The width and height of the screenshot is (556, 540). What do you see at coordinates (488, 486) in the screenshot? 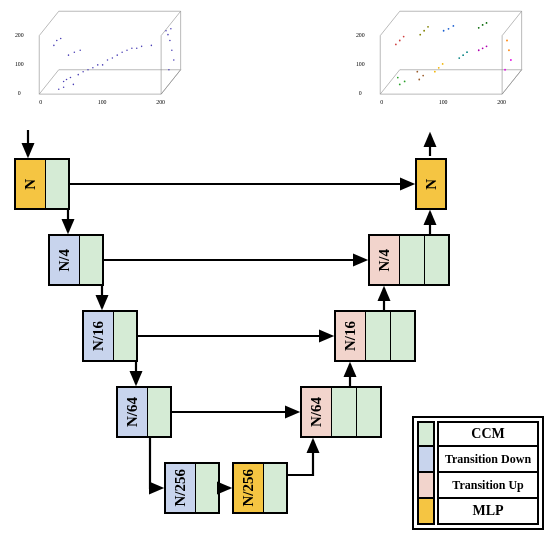
I see `legend-label-tu: Transition Up` at bounding box center [488, 486].